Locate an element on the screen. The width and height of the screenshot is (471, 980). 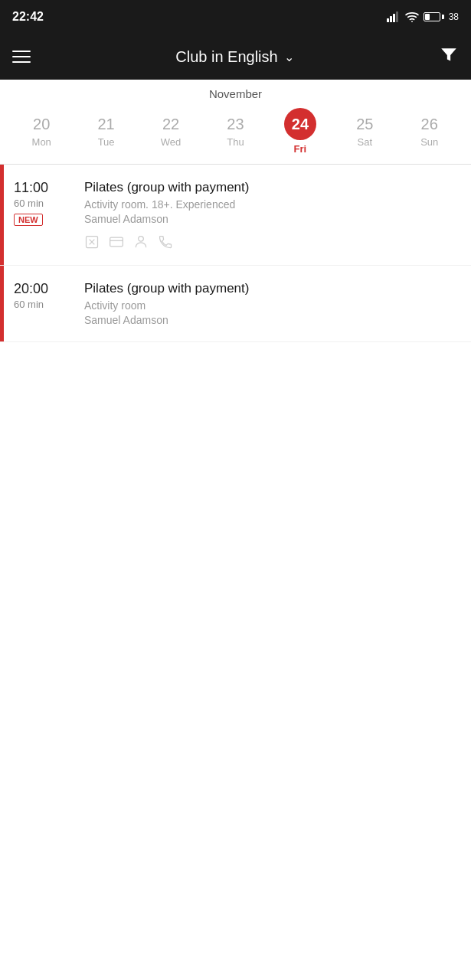
schedule-action-icons is located at coordinates (271, 242).